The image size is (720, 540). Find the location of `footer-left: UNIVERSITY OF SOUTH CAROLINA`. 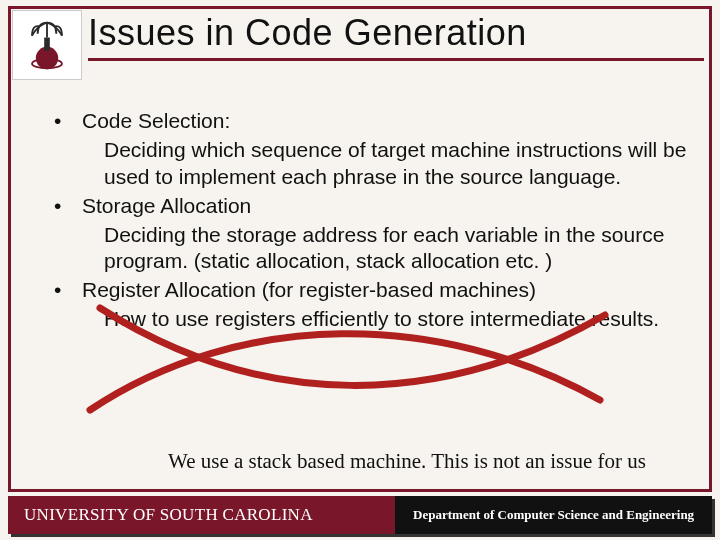

footer-left: UNIVERSITY OF SOUTH CAROLINA is located at coordinates (202, 515).